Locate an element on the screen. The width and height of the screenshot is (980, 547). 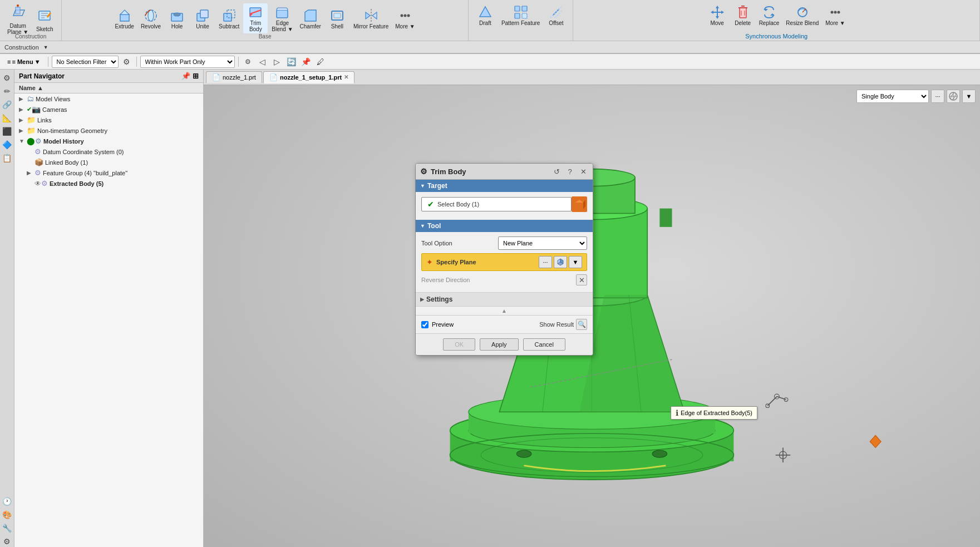
part-navigator-columns: Name ▲ is located at coordinates (109, 88).